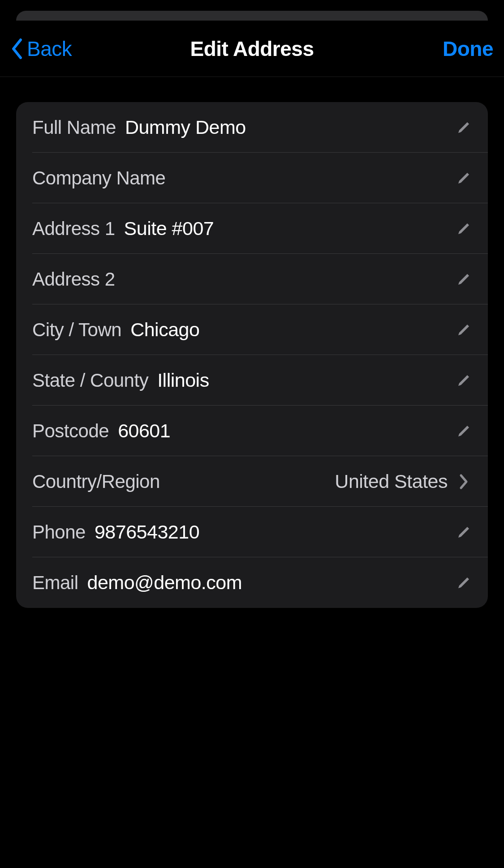  Describe the element at coordinates (252, 279) in the screenshot. I see `address-2-row: Address 2` at that location.